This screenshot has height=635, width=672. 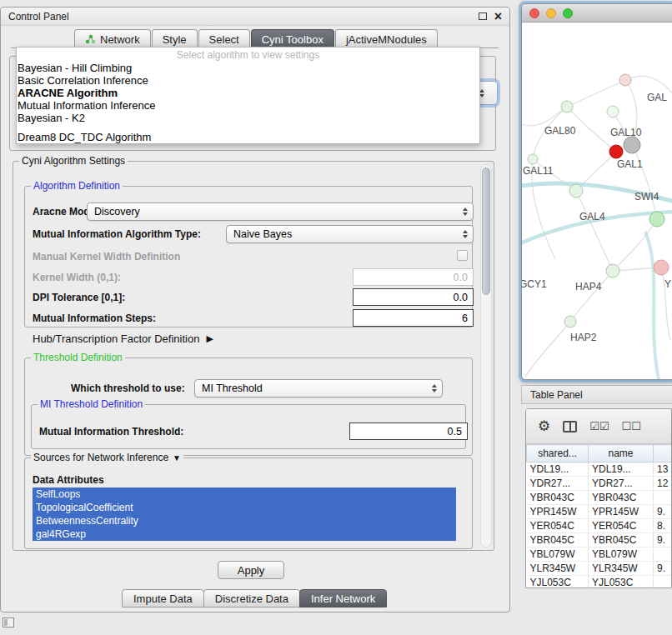 What do you see at coordinates (462, 255) in the screenshot?
I see `manual-kernel-width-checkbox` at bounding box center [462, 255].